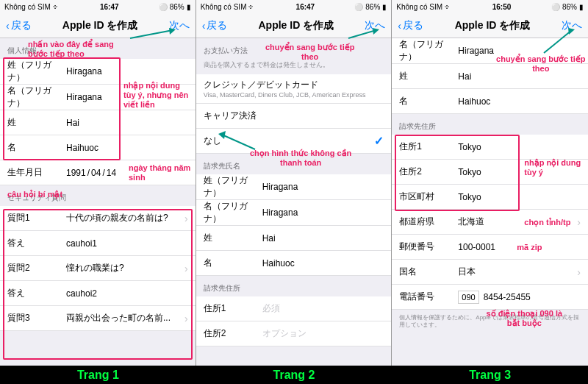 The image size is (588, 384). Describe the element at coordinates (98, 196) in the screenshot. I see `section-security-q: セキュリティ質問` at that location.